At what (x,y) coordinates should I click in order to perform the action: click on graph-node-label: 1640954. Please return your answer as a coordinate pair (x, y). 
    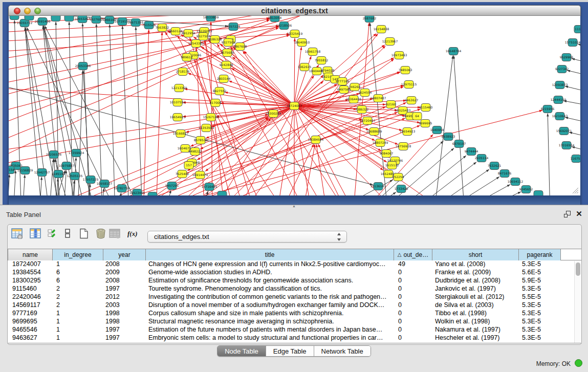
    Looking at the image, I should click on (437, 130).